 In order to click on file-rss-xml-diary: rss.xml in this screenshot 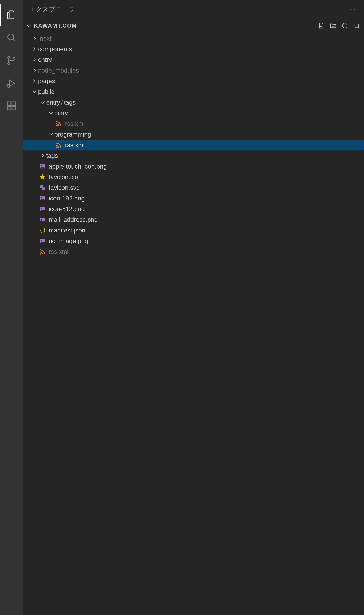, I will do `click(193, 124)`.